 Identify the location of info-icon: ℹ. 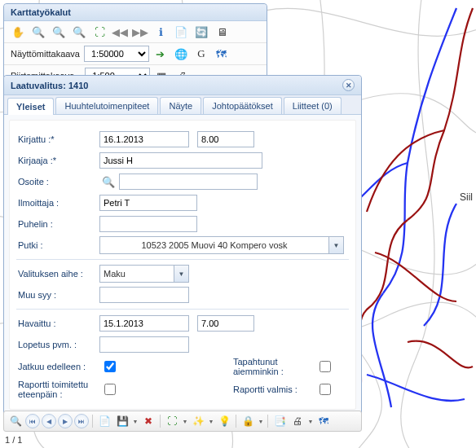
(161, 32).